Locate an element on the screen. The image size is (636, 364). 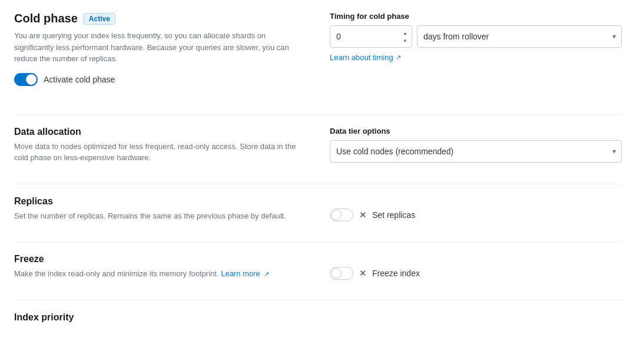
replicas-toggle-thumb is located at coordinates (336, 215).